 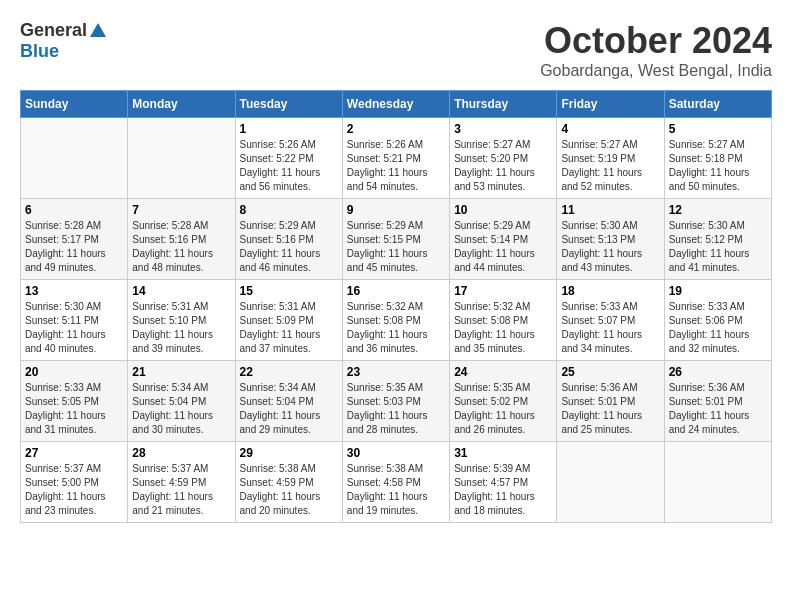 I want to click on day-cell: 23Sunrise: 5:35 AM Sunset: 5:03 PM Dayli…, so click(x=396, y=402).